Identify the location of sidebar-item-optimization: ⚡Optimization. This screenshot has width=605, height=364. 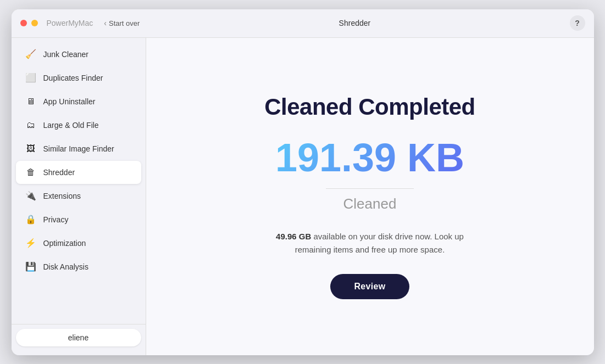
(79, 243).